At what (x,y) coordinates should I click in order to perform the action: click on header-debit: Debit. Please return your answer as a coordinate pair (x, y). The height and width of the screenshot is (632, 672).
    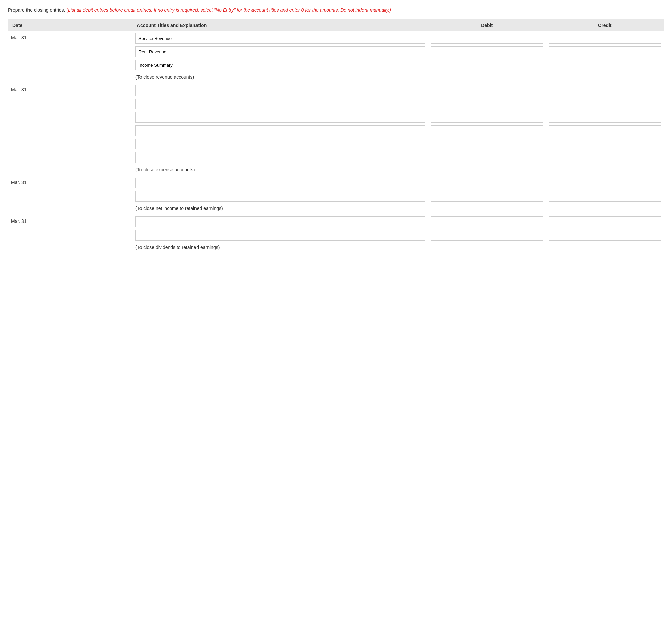
    Looking at the image, I should click on (487, 26).